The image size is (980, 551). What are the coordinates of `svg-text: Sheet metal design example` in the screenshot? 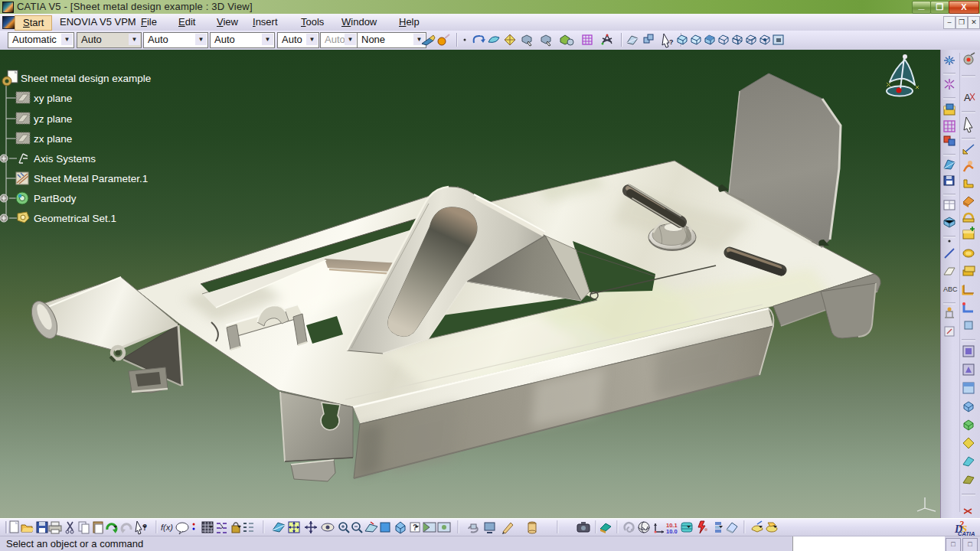 It's located at (86, 78).